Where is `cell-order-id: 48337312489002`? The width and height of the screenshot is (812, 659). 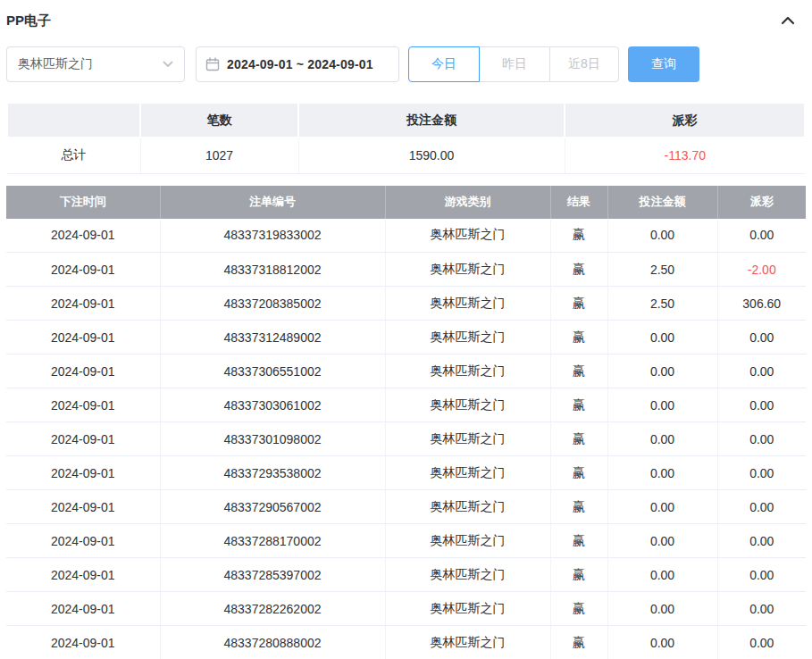
cell-order-id: 48337312489002 is located at coordinates (272, 338).